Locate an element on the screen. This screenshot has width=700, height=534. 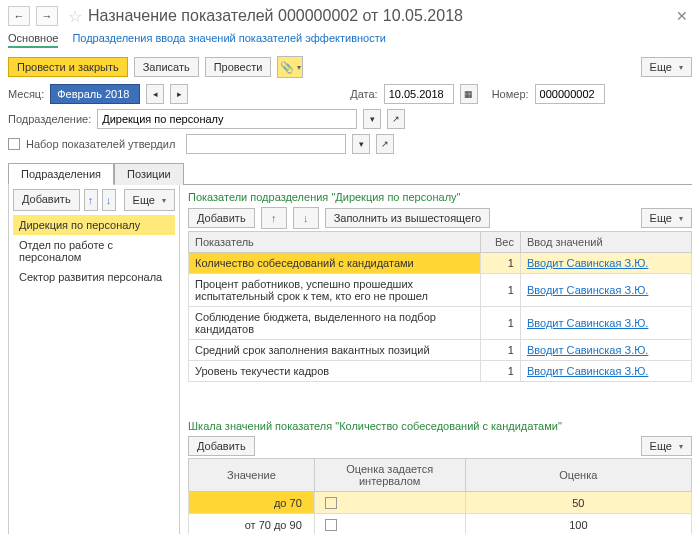
back-button: ← is located at coordinates (19, 16).